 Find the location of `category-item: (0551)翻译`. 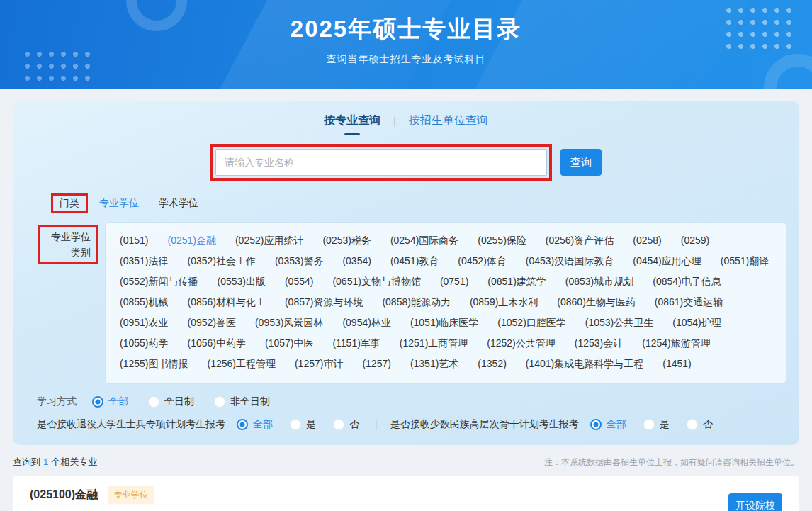

category-item: (0551)翻译 is located at coordinates (745, 261).